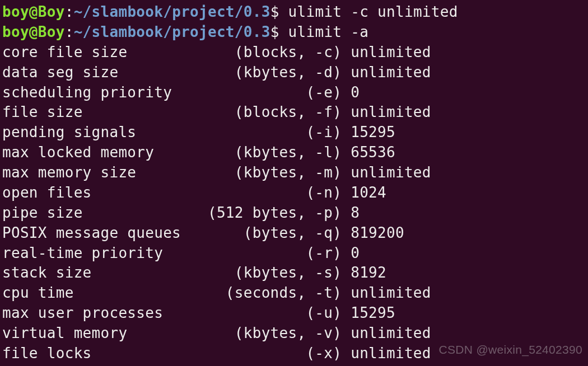 The height and width of the screenshot is (366, 588). What do you see at coordinates (295, 112) in the screenshot?
I see `ulimit-row: file size (blocks, -f) unlimited` at bounding box center [295, 112].